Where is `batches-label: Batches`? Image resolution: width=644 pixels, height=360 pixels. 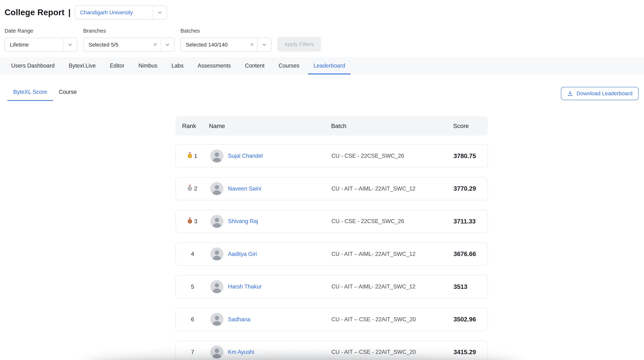 batches-label: Batches is located at coordinates (226, 31).